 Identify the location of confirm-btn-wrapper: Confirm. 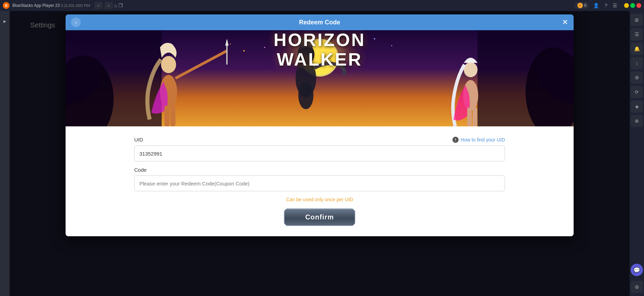
(320, 217).